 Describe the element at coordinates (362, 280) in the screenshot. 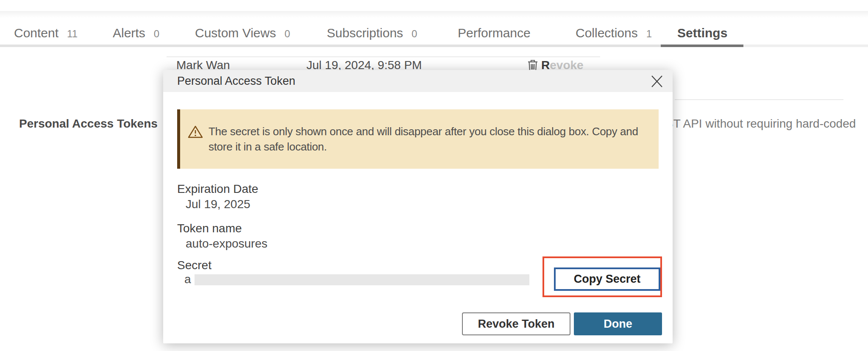

I see `secret-redacted-bar` at that location.